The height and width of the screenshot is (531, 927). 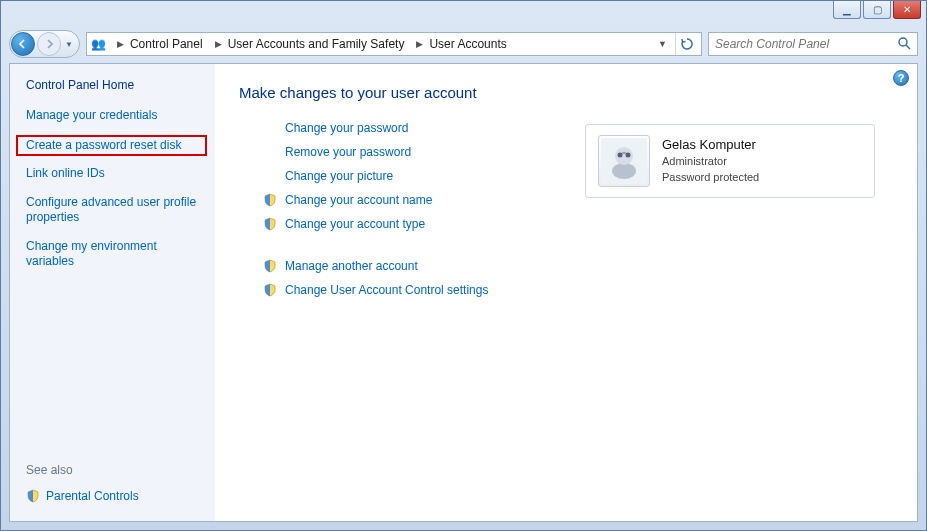 I want to click on avatar-image, so click(x=624, y=161).